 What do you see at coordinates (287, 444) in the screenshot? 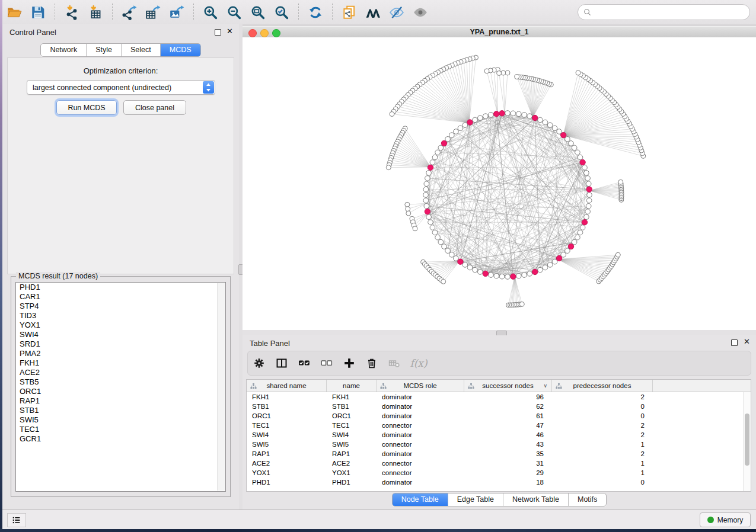
I see `cell-shared-name: SWI5` at bounding box center [287, 444].